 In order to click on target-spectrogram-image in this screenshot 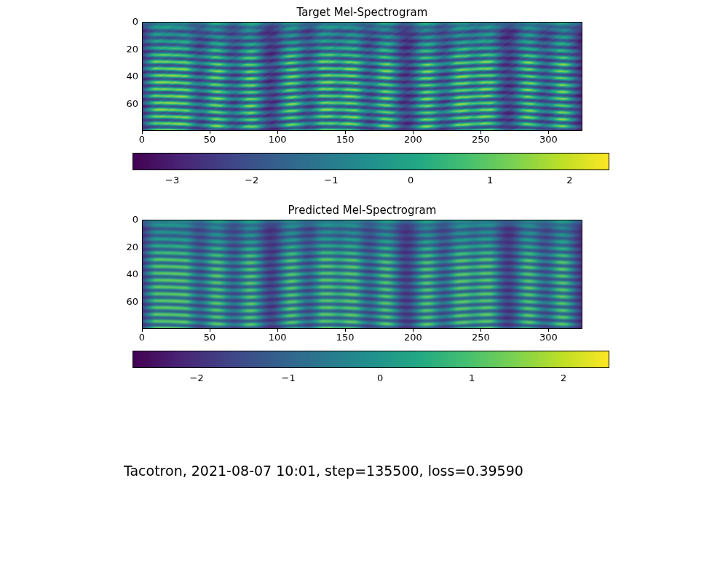, I will do `click(363, 76)`.